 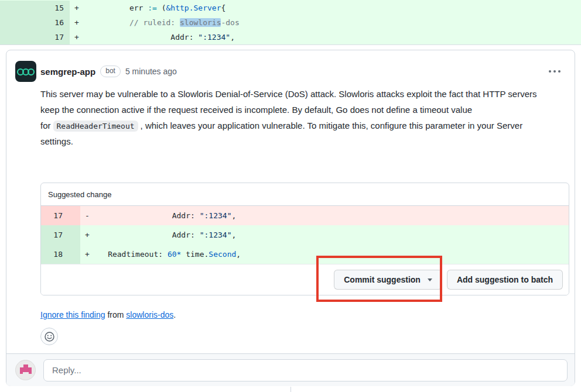 What do you see at coordinates (290, 22) in the screenshot?
I see `diff-context-block: 15+ err := (&http.Server{16+ // ruleid: …` at bounding box center [290, 22].